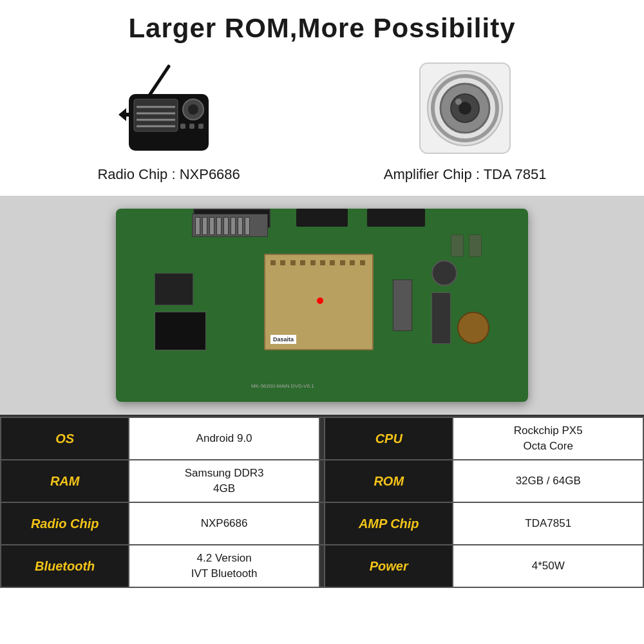 Image resolution: width=644 pixels, height=644 pixels. I want to click on amplifier-label: Amplifier Chip : TDA 7851, so click(465, 175).